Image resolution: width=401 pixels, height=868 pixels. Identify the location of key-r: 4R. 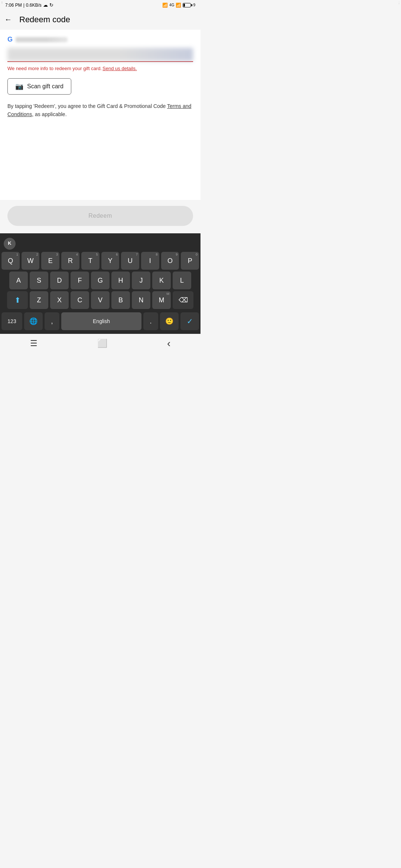
(71, 261).